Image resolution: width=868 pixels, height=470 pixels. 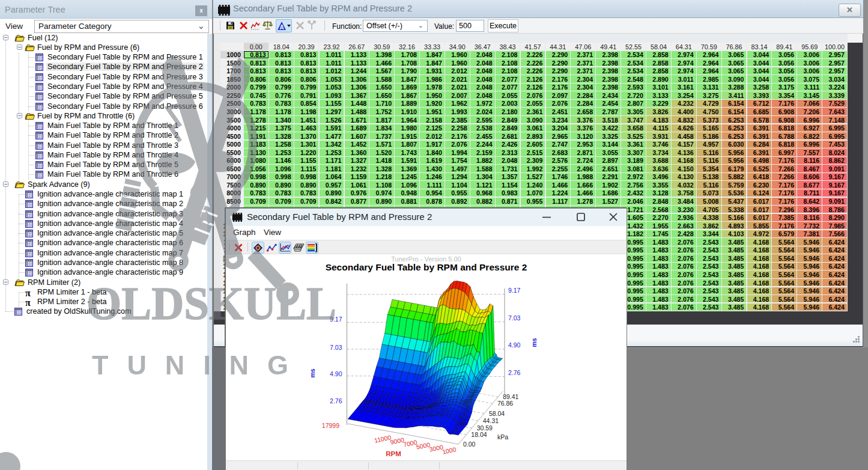 What do you see at coordinates (330, 426) in the screenshot?
I see `svg-text: 17999` at bounding box center [330, 426].